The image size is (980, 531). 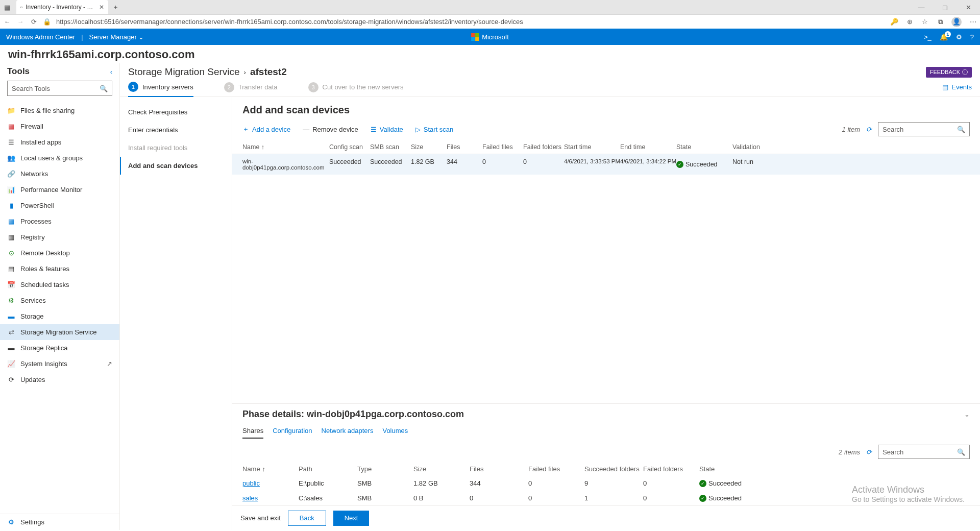 I want to click on col-smb-scan: SMB scan, so click(x=390, y=147).